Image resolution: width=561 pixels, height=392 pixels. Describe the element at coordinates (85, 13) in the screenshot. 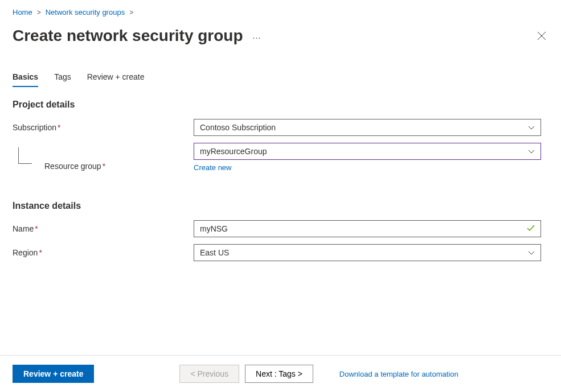

I see `breadcrumb-nsg: Network security groups` at that location.